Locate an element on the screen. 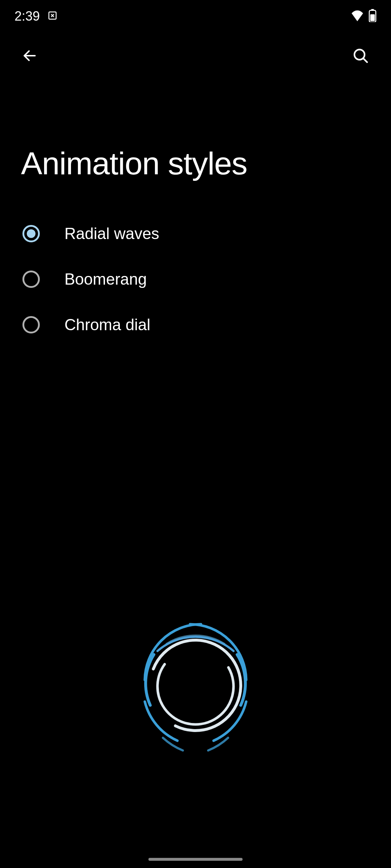  arrow-back-icon is located at coordinates (30, 62).